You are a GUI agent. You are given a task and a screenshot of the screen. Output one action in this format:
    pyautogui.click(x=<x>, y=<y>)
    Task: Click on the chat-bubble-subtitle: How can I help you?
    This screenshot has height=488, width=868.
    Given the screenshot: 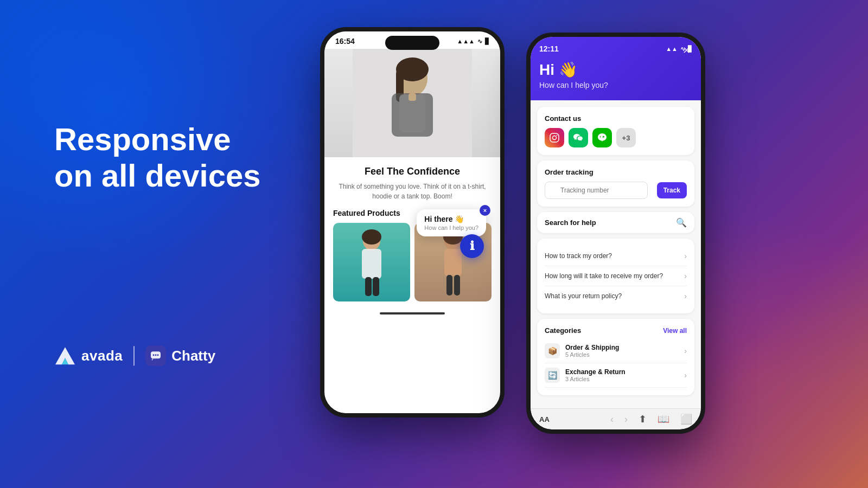 What is the action you would take?
    pyautogui.click(x=451, y=228)
    